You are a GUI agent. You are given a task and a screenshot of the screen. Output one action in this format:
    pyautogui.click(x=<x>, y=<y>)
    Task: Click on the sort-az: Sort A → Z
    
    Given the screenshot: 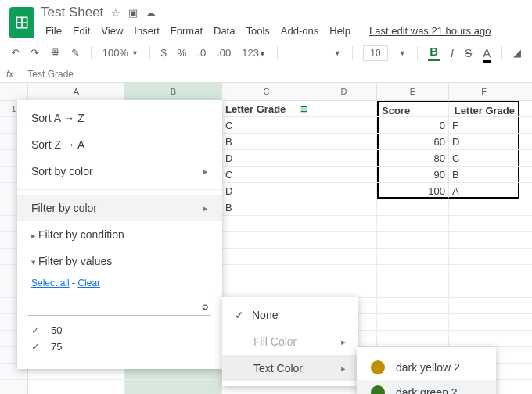 What is the action you would take?
    pyautogui.click(x=120, y=118)
    